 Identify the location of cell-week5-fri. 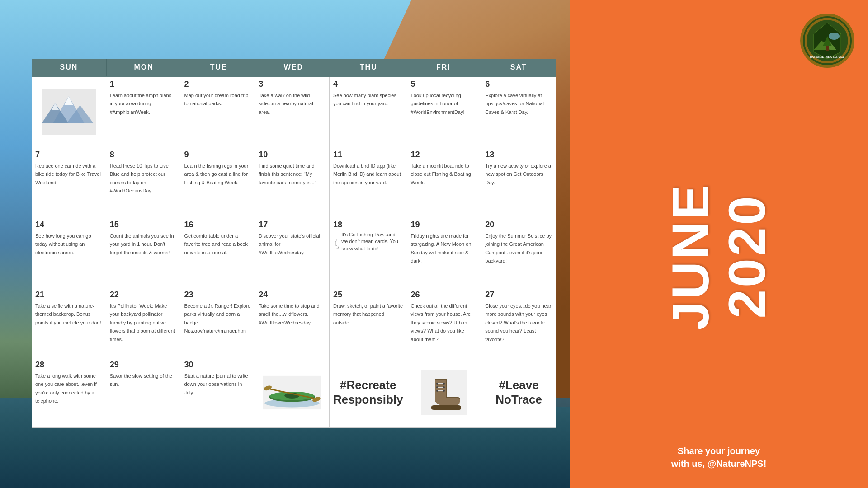
(445, 393).